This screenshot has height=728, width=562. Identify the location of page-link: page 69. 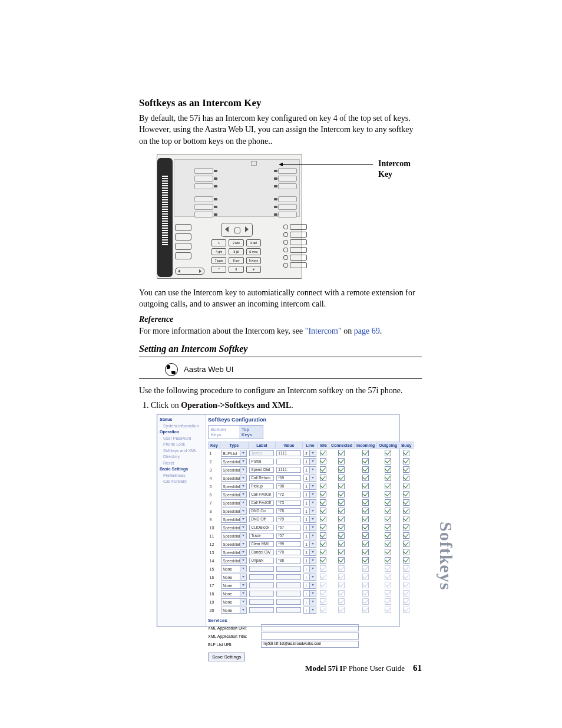
(367, 331).